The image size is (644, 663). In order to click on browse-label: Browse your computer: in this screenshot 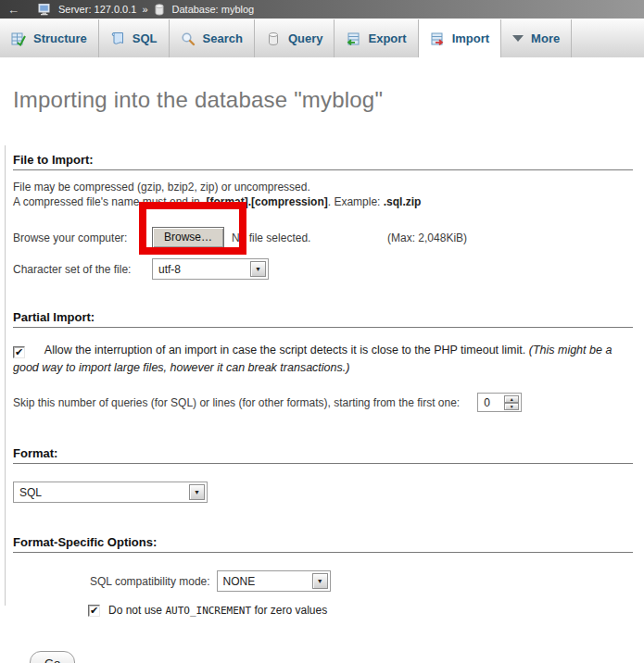, I will do `click(82, 238)`.